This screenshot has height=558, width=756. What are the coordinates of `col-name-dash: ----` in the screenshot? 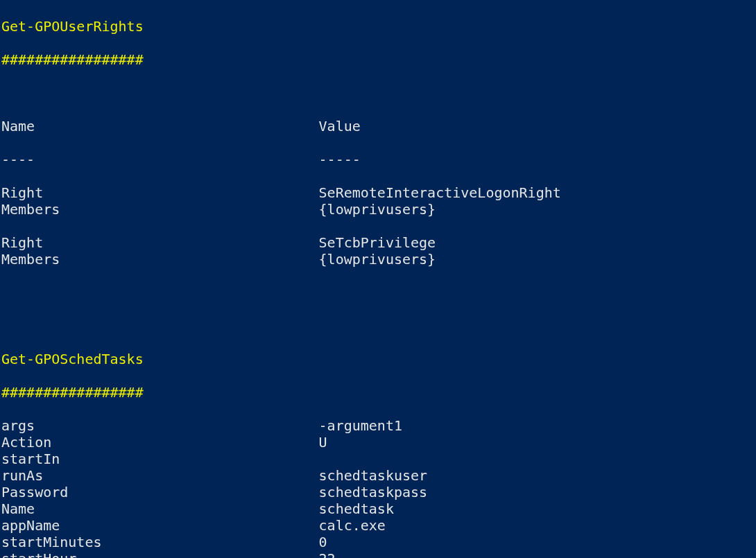 It's located at (160, 159).